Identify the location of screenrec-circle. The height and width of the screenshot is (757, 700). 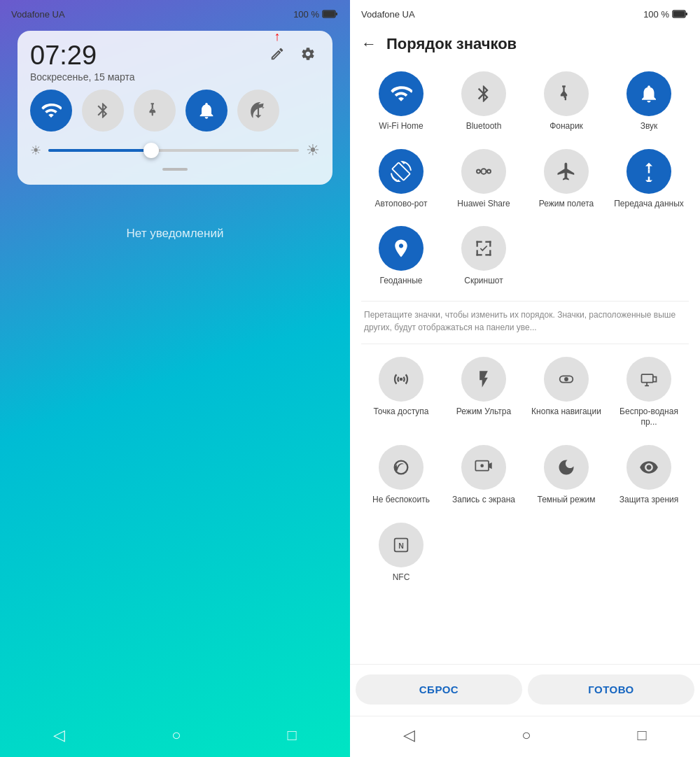
(484, 467).